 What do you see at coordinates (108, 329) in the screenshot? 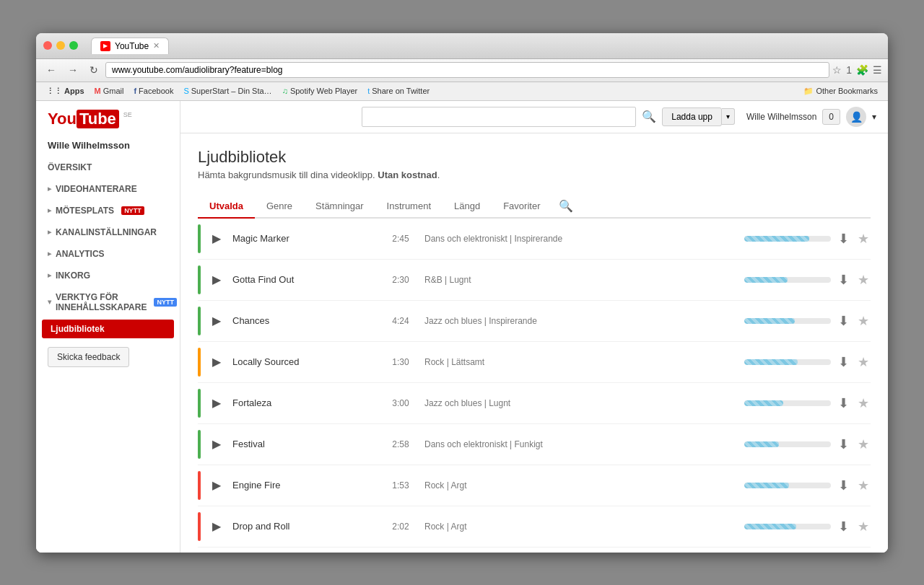
I see `sidebar-active-item: Ljudbibliotek` at bounding box center [108, 329].